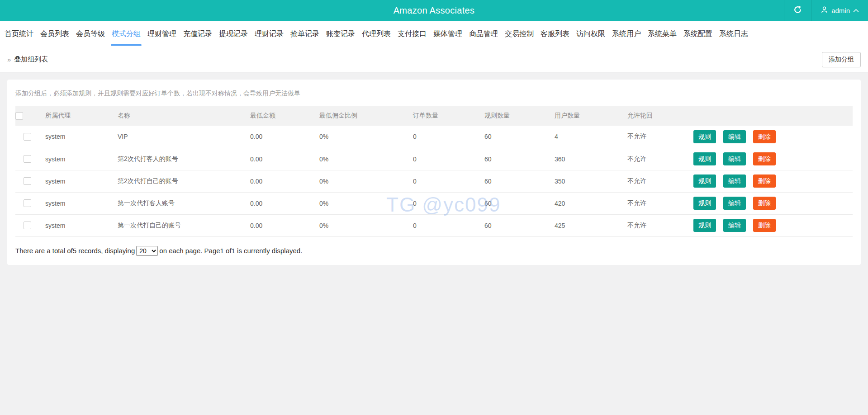 The width and height of the screenshot is (868, 415). I want to click on cell-min-amount: 0.00, so click(279, 159).